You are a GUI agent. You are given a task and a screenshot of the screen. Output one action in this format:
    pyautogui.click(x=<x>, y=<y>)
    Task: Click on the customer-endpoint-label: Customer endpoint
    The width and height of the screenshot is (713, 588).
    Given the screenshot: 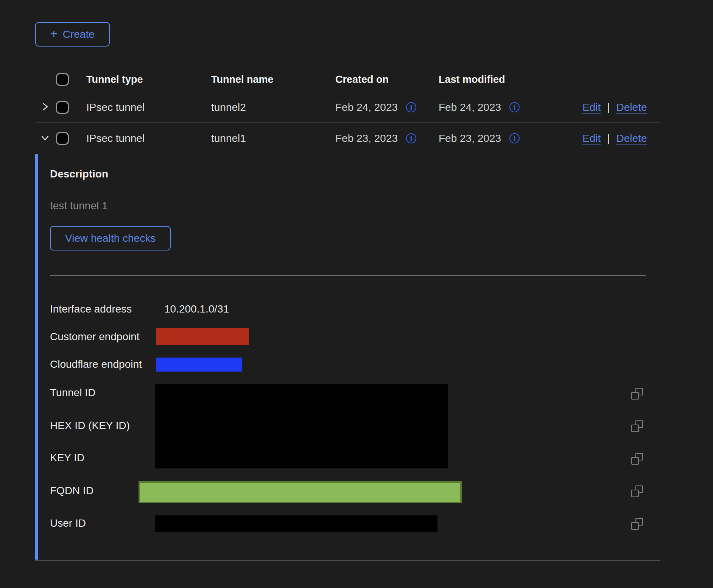 What is the action you would take?
    pyautogui.click(x=95, y=337)
    